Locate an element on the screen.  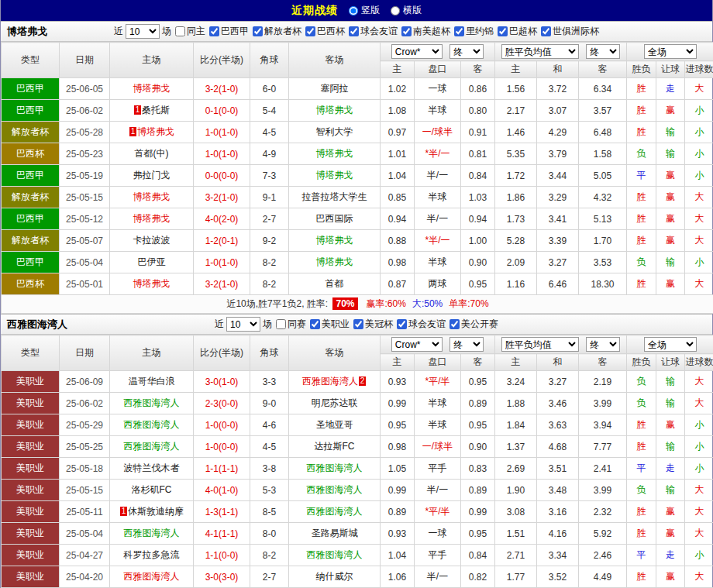
filter-option: 解放者杯 is located at coordinates (277, 31).